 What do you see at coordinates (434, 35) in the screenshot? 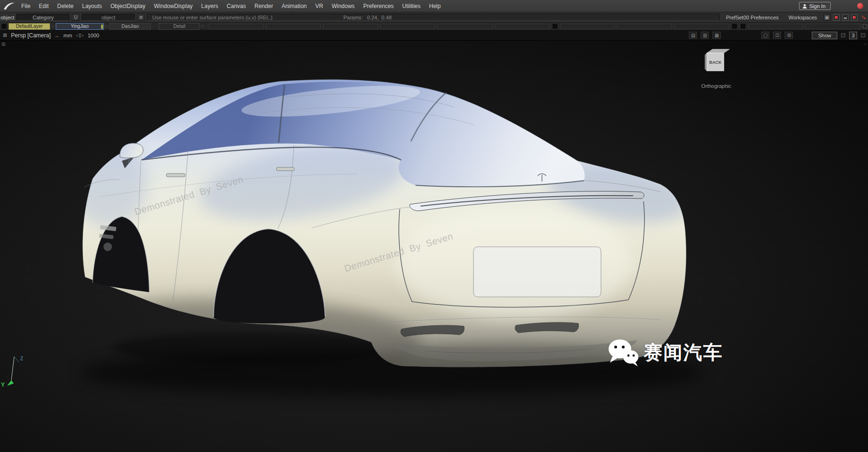
I see `viewport-header: ⊠ Persp [Camera] ↔ mm ◁▷ 1000 ▤ ▥ ▦ ▢ ⊡ …` at bounding box center [434, 35].